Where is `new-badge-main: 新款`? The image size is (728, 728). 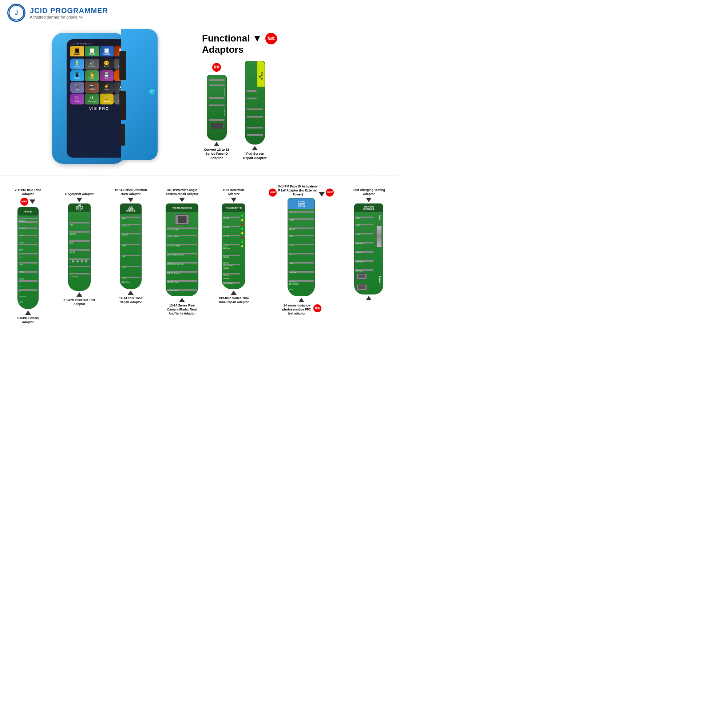 new-badge-main: 新款 is located at coordinates (271, 38).